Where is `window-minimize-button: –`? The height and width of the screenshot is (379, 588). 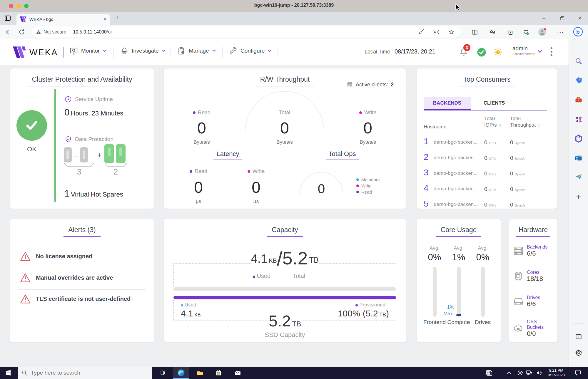
window-minimize-button: – is located at coordinates (544, 18).